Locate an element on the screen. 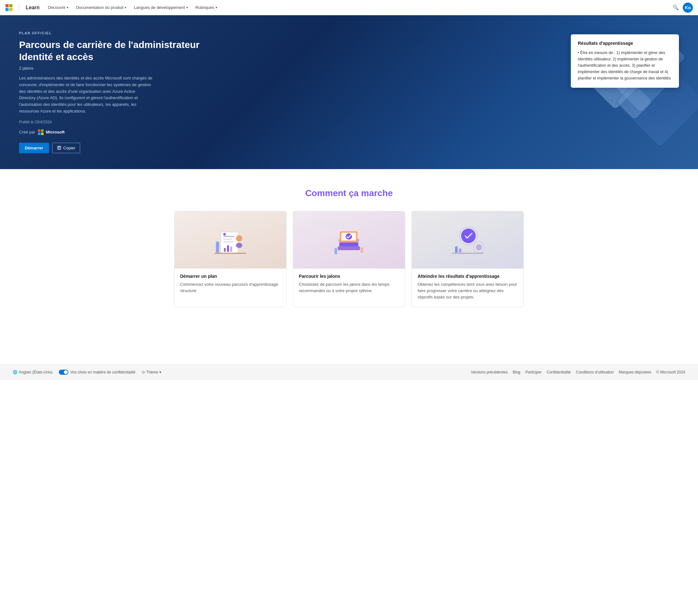 The height and width of the screenshot is (616, 698). footer-right: Versions précédentes Blog Participer Con… is located at coordinates (578, 372).